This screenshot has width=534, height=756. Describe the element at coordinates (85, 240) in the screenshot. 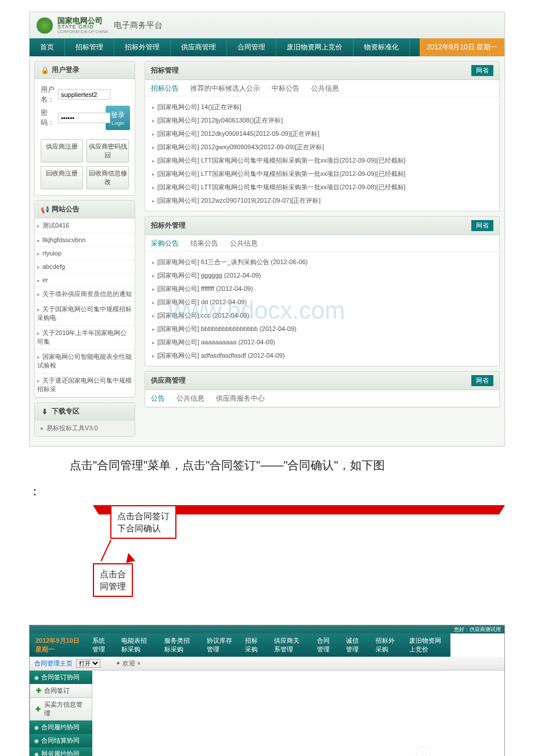

I see `notice-item: llkjhgfdsscvbnn` at that location.